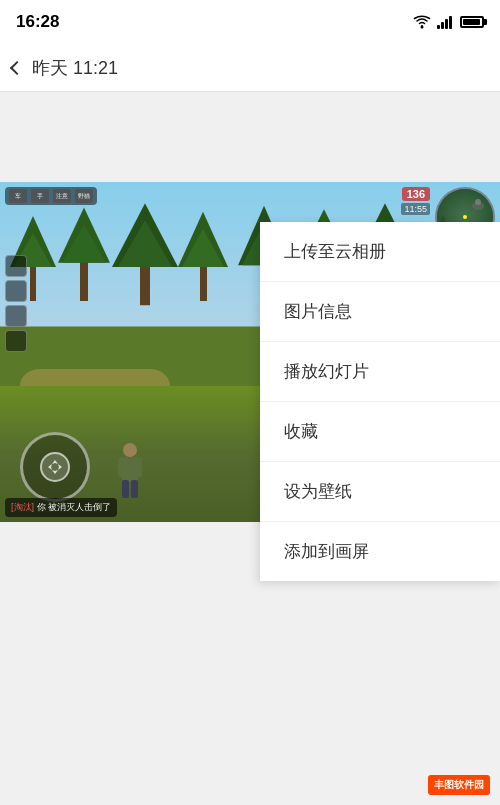  I want to click on hud-icon-4: 野猫, so click(84, 196).